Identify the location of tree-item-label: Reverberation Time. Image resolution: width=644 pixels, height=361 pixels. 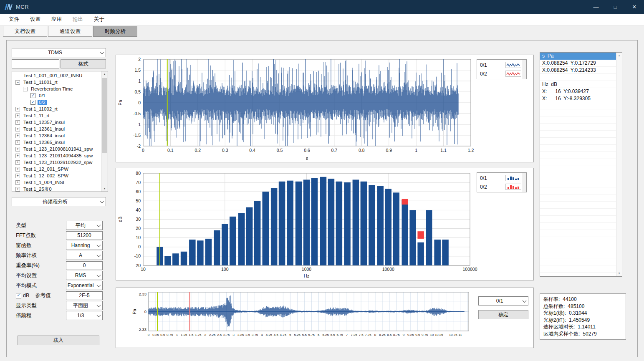
(52, 89).